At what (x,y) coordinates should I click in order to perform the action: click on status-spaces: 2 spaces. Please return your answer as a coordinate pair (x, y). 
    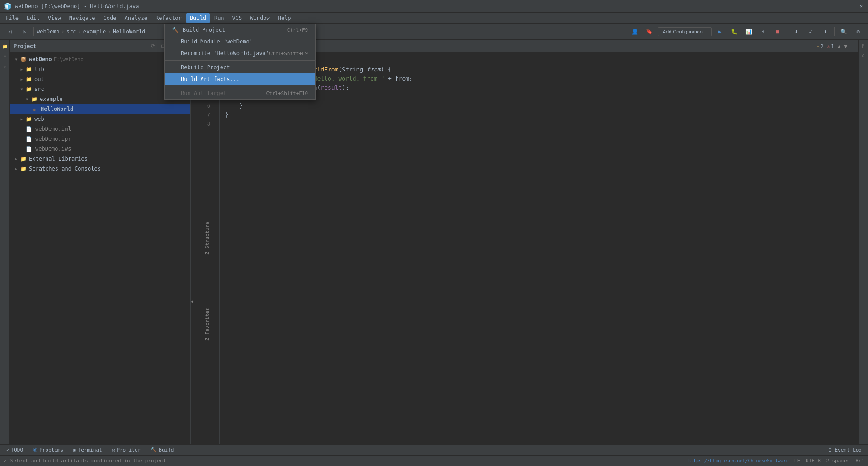
    Looking at the image, I should click on (838, 461).